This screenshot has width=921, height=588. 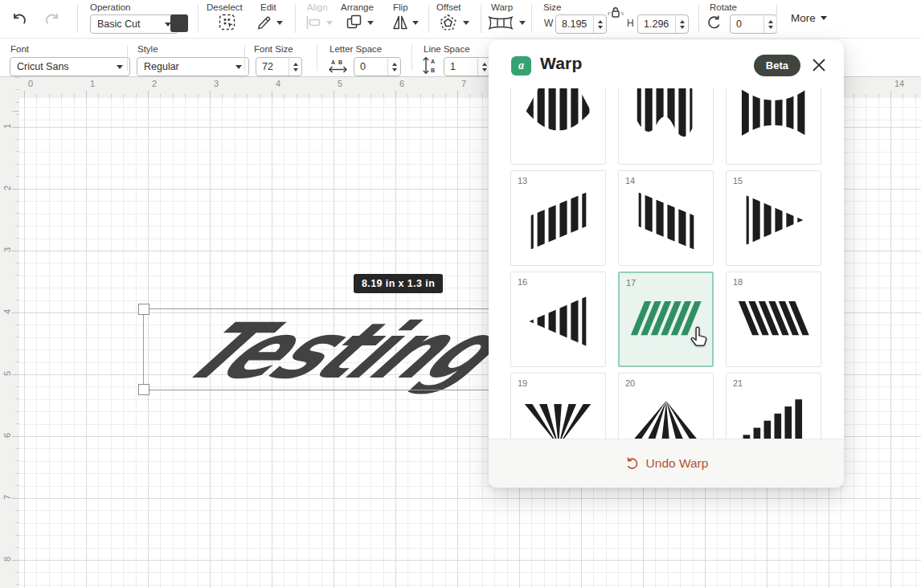 What do you see at coordinates (357, 7) in the screenshot?
I see `arrange-label: Arrange` at bounding box center [357, 7].